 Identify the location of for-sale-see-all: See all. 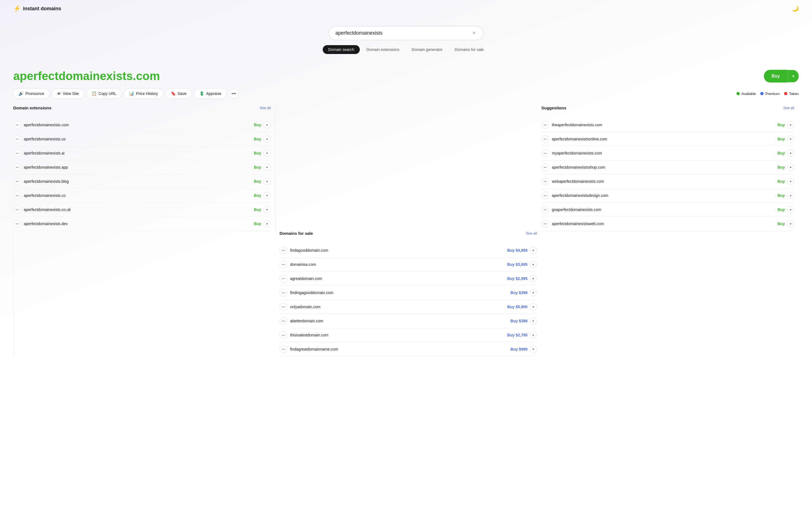
(532, 233).